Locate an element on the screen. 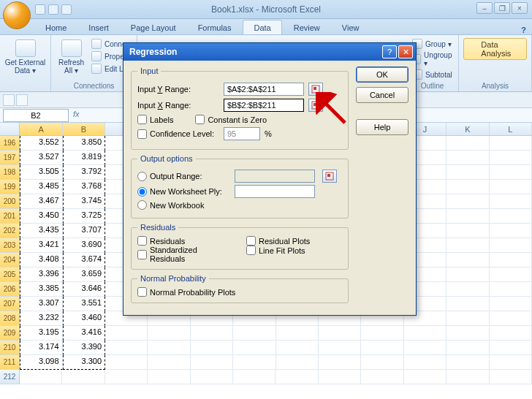 Image resolution: width=532 pixels, height=399 pixels. cancel-button: Cancel is located at coordinates (382, 95).